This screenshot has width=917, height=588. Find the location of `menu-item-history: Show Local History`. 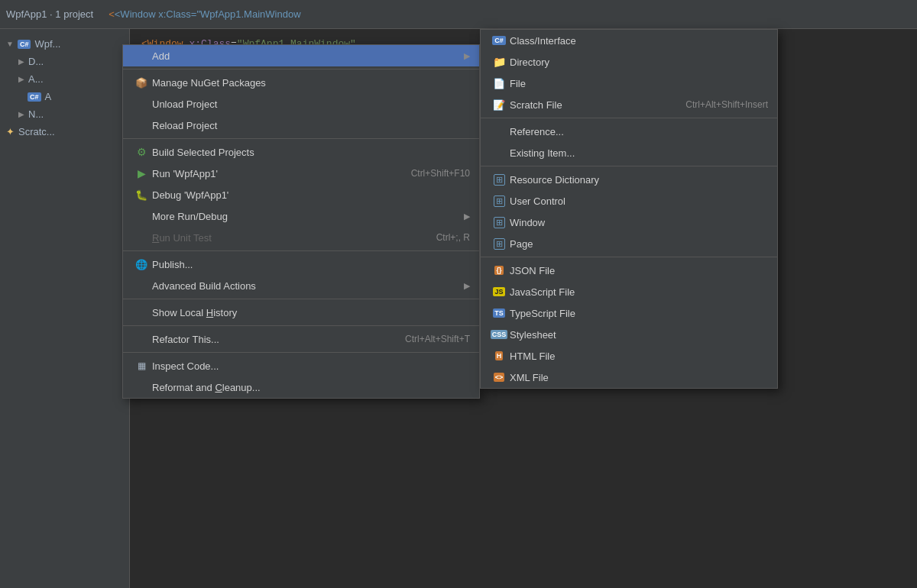

menu-item-history: Show Local History is located at coordinates (301, 312).